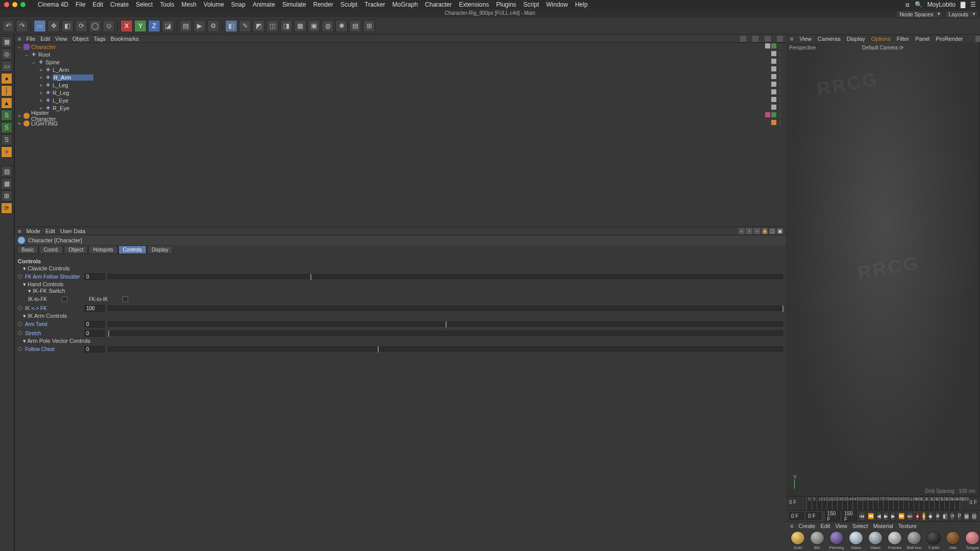 This screenshot has height=551, width=980. What do you see at coordinates (405, 291) in the screenshot?
I see `ikfk-switch-group: ▾ IK-FK Switch` at bounding box center [405, 291].